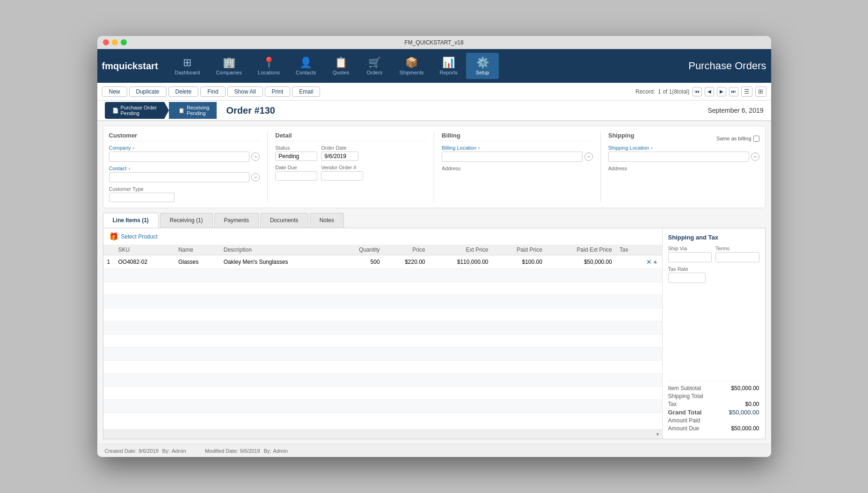 Image resolution: width=868 pixels, height=493 pixels. I want to click on nav-label-reports: Reports, so click(449, 72).